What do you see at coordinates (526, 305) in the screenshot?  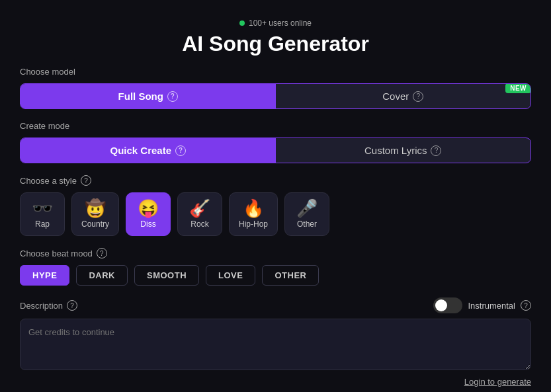 I see `instrumental-help-icon: ?` at bounding box center [526, 305].